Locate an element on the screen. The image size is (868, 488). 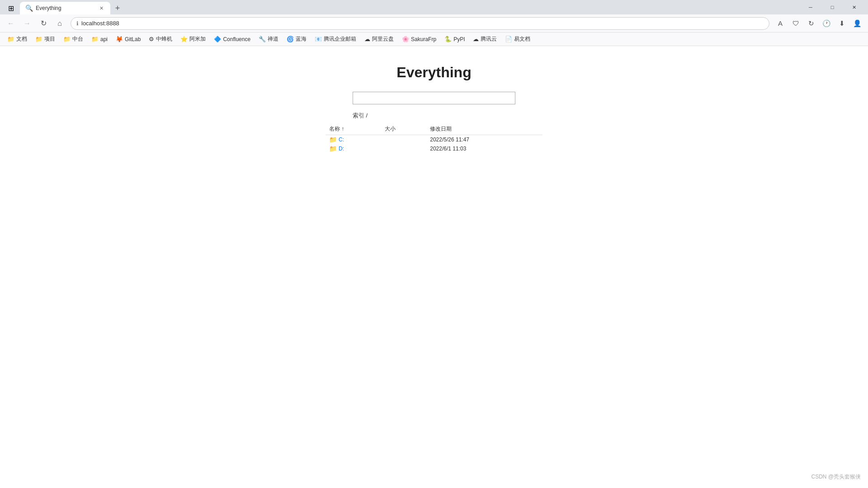
watermark: CSDN @秃头套猴侠 is located at coordinates (836, 477).